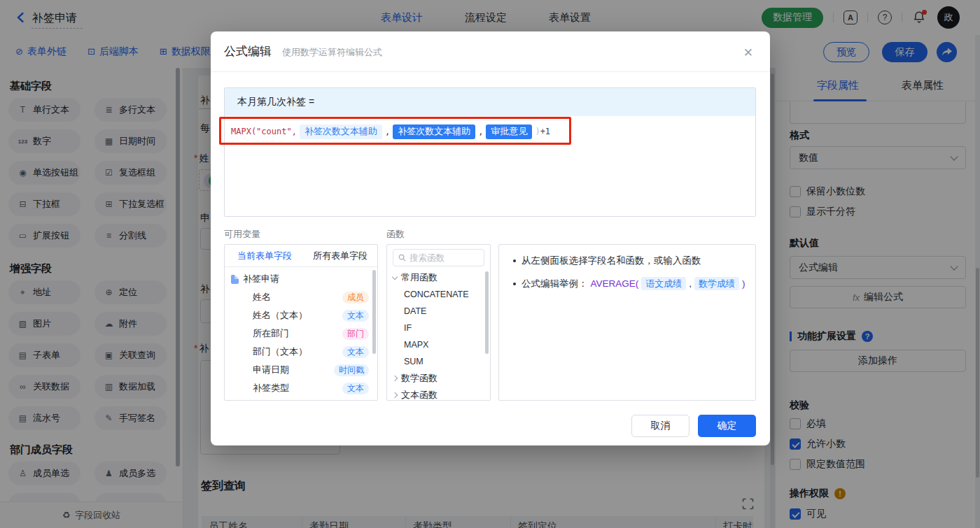 This screenshot has height=528, width=980. What do you see at coordinates (490, 71) in the screenshot?
I see `modal-divider` at bounding box center [490, 71].